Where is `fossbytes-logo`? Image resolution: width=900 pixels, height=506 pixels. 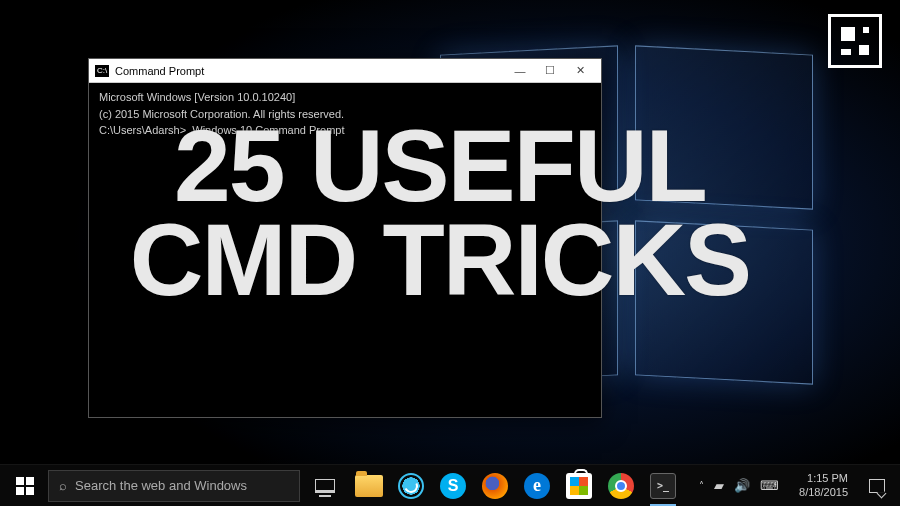
fossbytes-logo is located at coordinates (855, 41).